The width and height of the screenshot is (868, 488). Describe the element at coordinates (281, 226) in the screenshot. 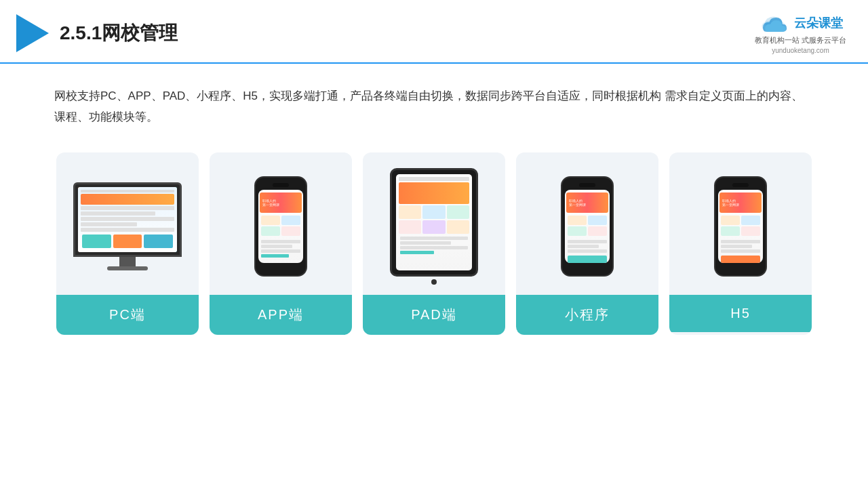

I see `phone-mockup-app: 职场人的第一堂网课` at that location.